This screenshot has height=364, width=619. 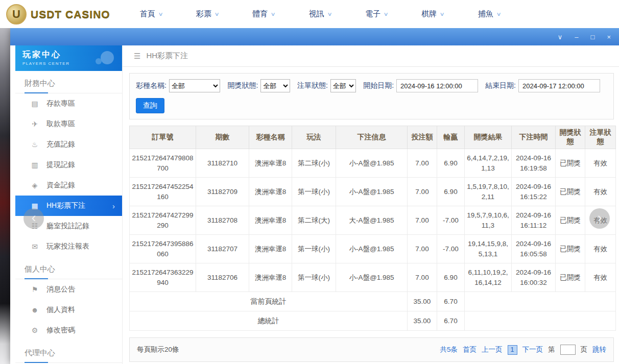 I want to click on gamepad-icon, so click(x=107, y=58).